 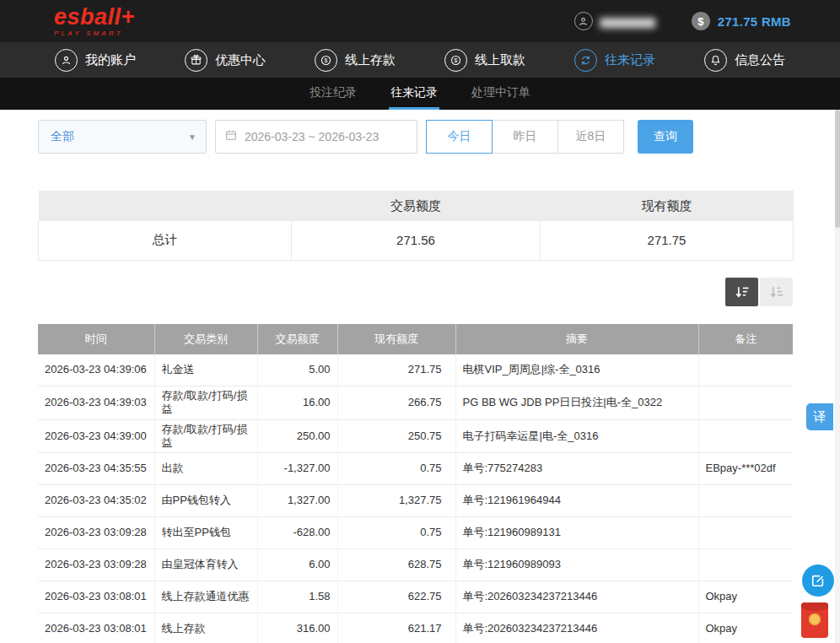 I want to click on table-row: 2026-03-23 04:39:06礼金送5.00271.75电棋VIP_周周…, so click(x=415, y=370).